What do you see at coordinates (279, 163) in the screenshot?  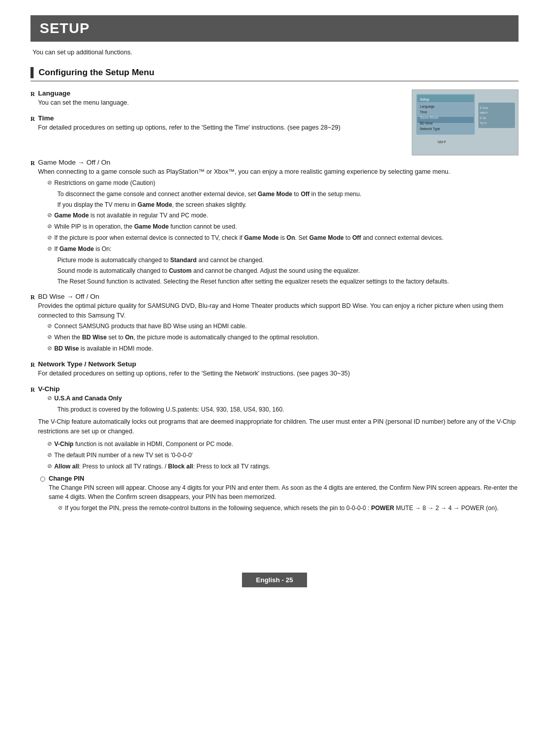 I see `game-mode-title: Game Mode → Off / On` at bounding box center [279, 163].